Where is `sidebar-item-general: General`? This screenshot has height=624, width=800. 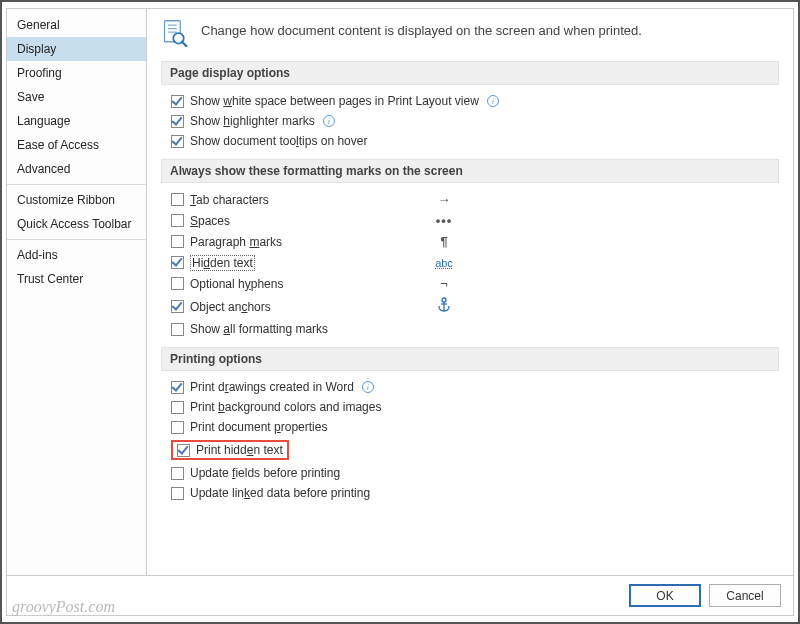 sidebar-item-general: General is located at coordinates (76, 25).